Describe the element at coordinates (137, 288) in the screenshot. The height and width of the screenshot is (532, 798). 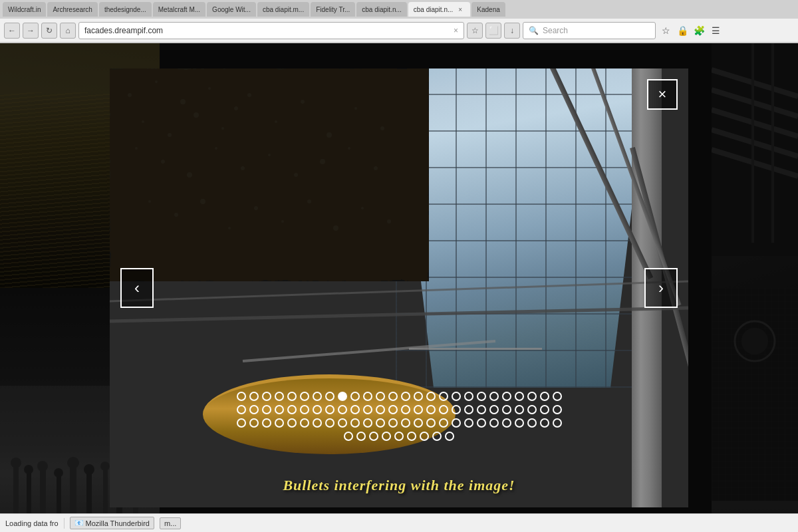
I see `prev-button: ‹` at that location.